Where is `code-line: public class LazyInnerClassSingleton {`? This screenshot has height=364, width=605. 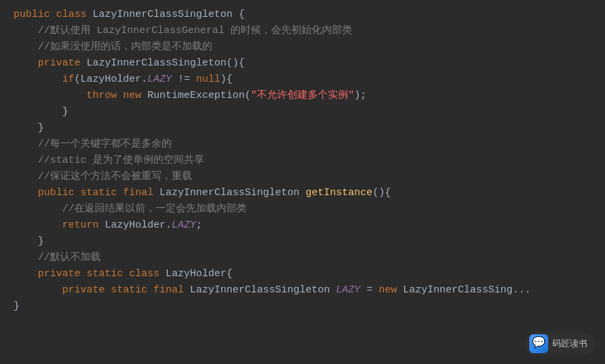 code-line: public class LazyInnerClassSingleton { is located at coordinates (303, 15).